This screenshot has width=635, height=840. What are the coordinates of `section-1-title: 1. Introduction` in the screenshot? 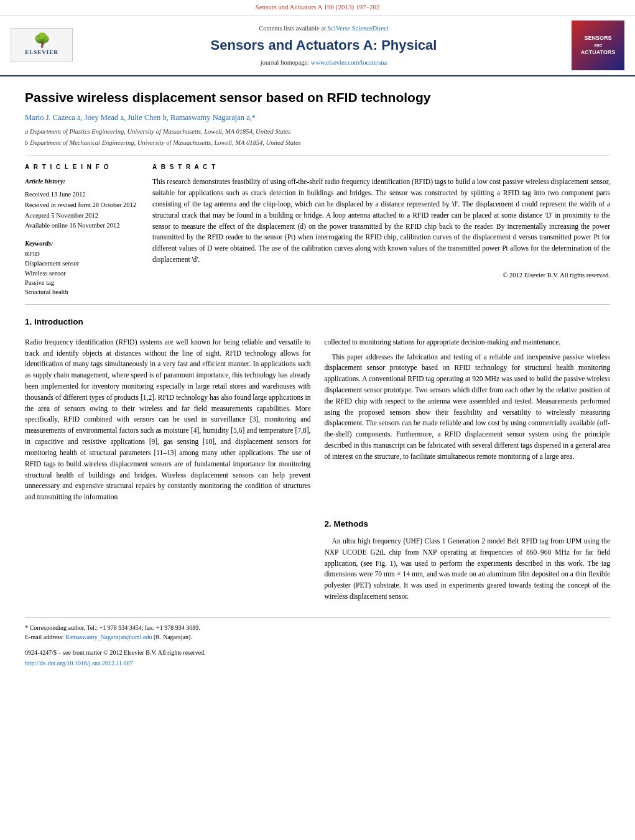 It's located at (317, 322).